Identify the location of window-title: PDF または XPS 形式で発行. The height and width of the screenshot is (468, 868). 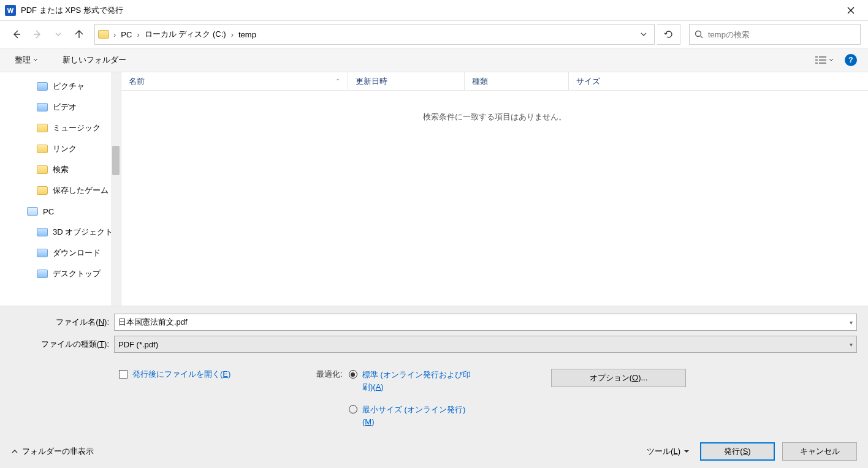
(430, 10).